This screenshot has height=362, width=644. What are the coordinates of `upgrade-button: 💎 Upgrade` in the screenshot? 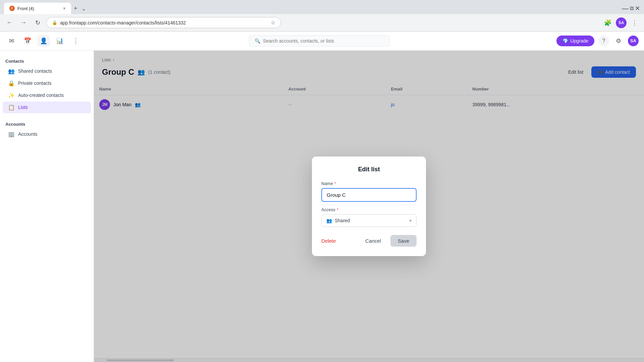 It's located at (576, 41).